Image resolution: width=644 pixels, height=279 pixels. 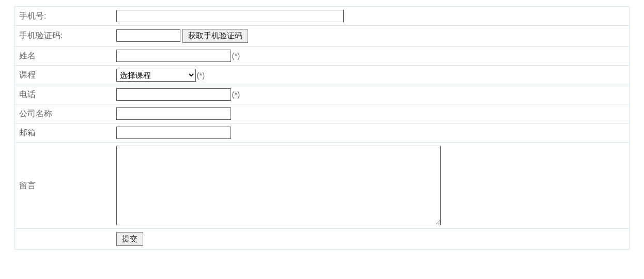 I want to click on required-mark-name: (*), so click(x=236, y=56).